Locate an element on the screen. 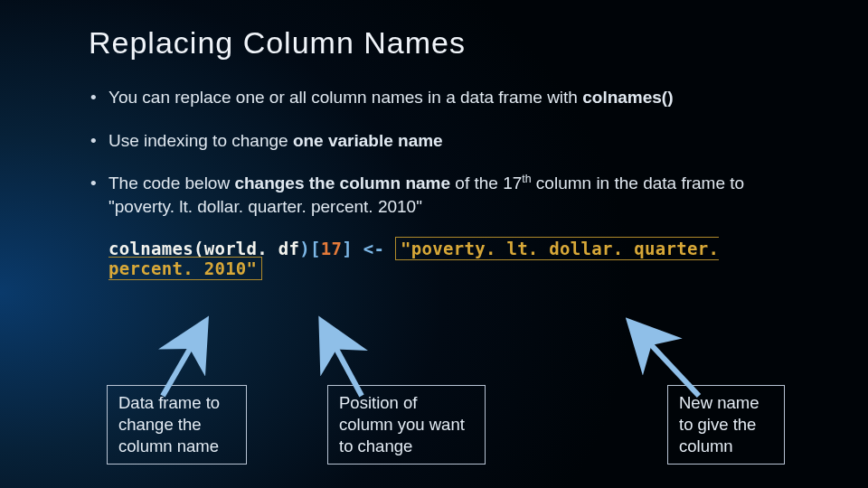 The width and height of the screenshot is (868, 488). slide-title: Replacing Column Names is located at coordinates (451, 43).